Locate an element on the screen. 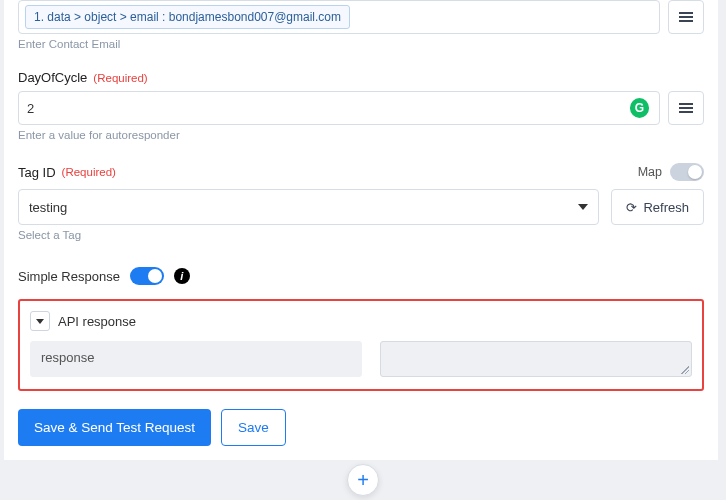 This screenshot has height=500, width=726. select-value: testing is located at coordinates (48, 208).